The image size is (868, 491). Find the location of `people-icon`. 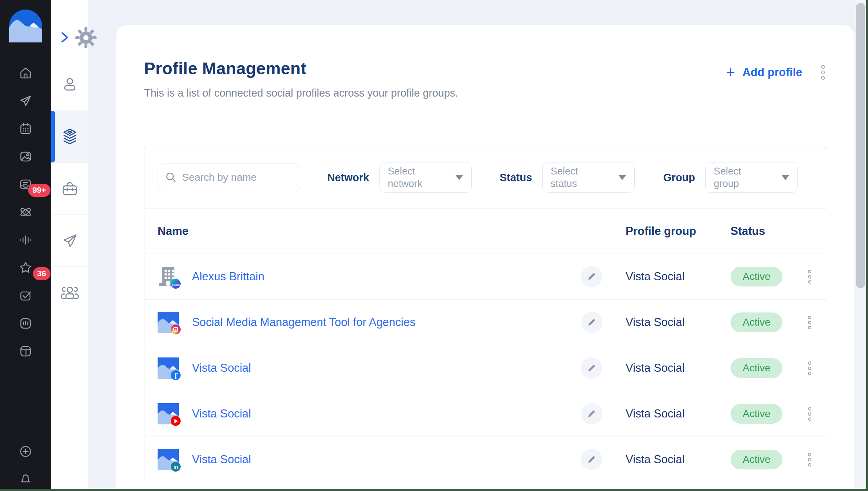

people-icon is located at coordinates (70, 293).